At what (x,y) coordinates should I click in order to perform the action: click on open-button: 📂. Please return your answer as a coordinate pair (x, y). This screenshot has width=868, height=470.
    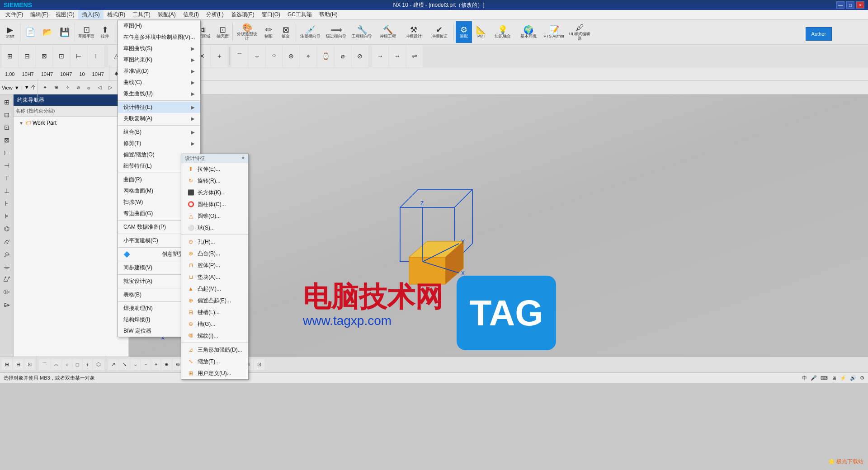
    Looking at the image, I should click on (47, 32).